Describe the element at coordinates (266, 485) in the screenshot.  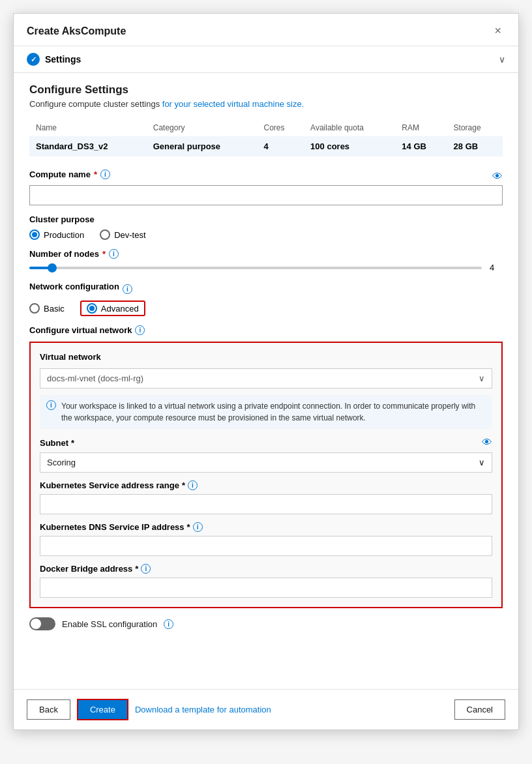
I see `k8s-service-label: Kubernetes Service address range * i` at that location.